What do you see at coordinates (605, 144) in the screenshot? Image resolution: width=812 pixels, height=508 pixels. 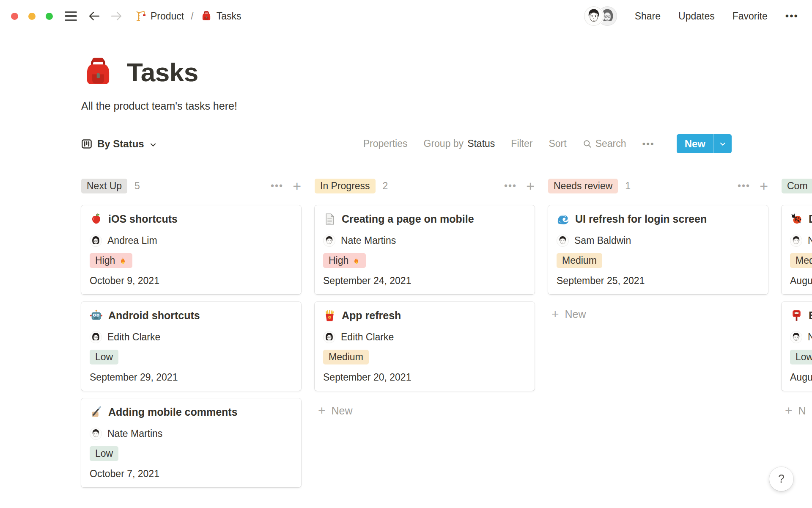 I see `search-button: Search` at bounding box center [605, 144].